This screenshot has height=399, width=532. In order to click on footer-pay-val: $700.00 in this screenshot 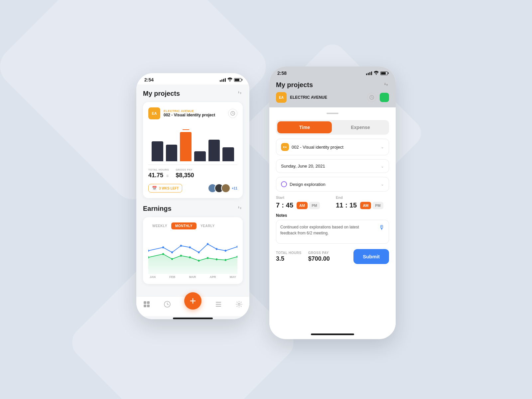, I will do `click(319, 259)`.